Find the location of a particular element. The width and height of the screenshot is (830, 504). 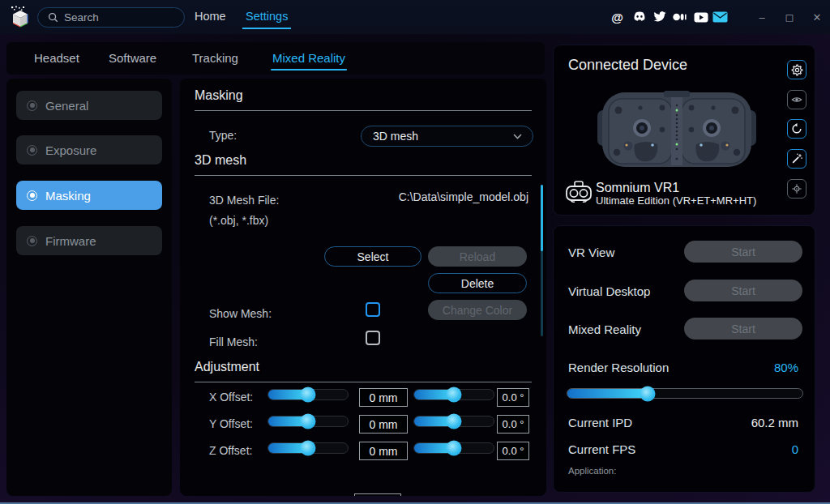

search-input: Search is located at coordinates (111, 18).